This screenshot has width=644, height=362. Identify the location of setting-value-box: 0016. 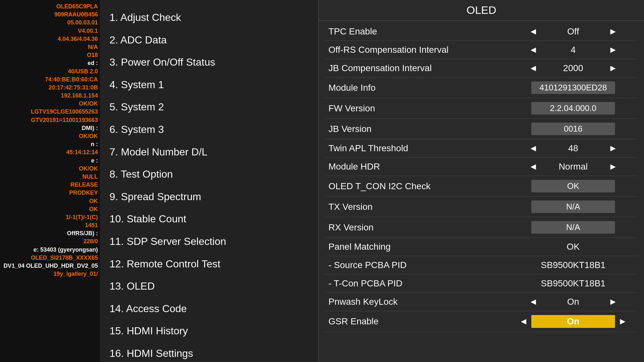
(573, 129).